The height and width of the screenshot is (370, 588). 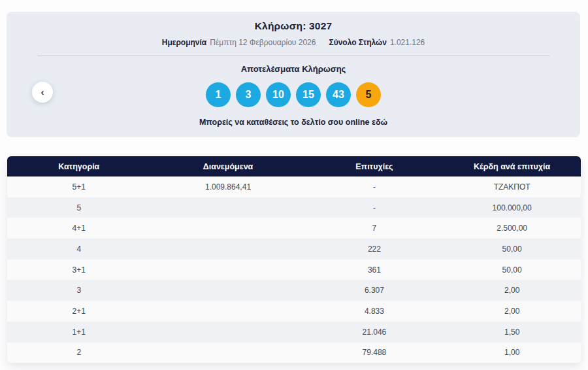 I want to click on category-cell: 2+1, so click(x=79, y=311).